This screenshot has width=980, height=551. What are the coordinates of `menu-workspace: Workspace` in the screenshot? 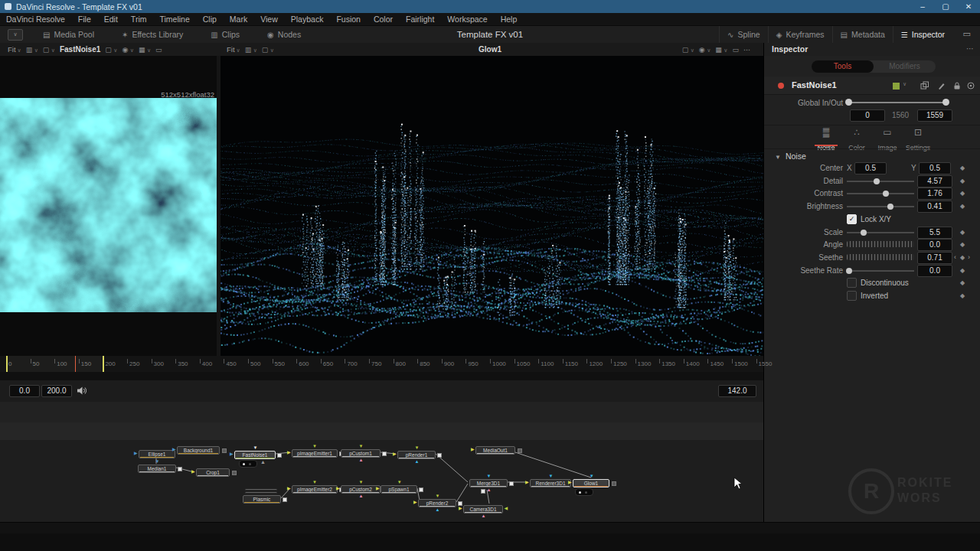 It's located at (467, 19).